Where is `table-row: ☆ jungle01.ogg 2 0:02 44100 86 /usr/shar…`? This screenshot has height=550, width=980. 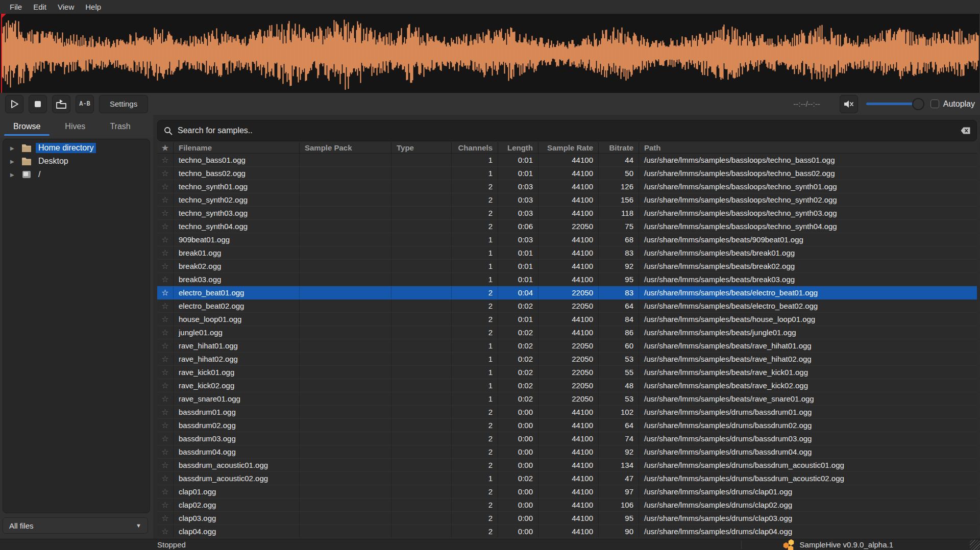 table-row: ☆ jungle01.ogg 2 0:02 44100 86 /usr/shar… is located at coordinates (567, 333).